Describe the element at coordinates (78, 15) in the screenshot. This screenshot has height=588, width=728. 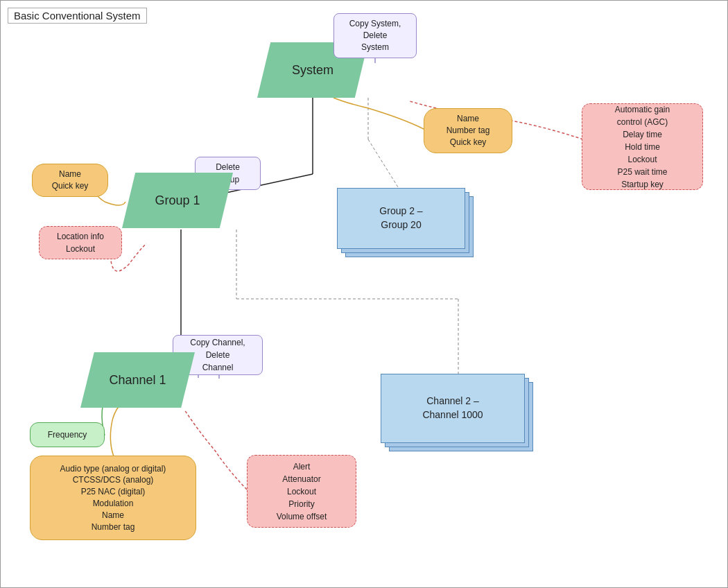
I see `diagram-title: Basic Conventional System` at that location.